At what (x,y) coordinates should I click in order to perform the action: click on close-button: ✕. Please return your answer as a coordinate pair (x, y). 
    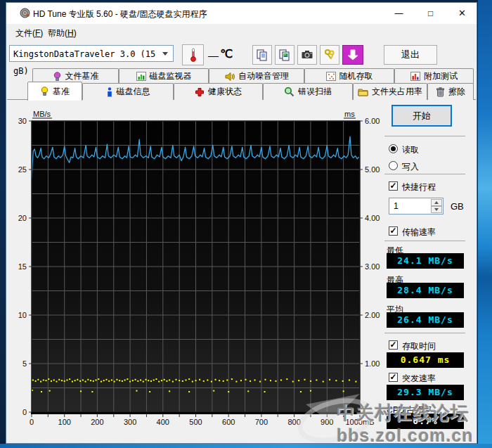
    Looking at the image, I should click on (462, 13).